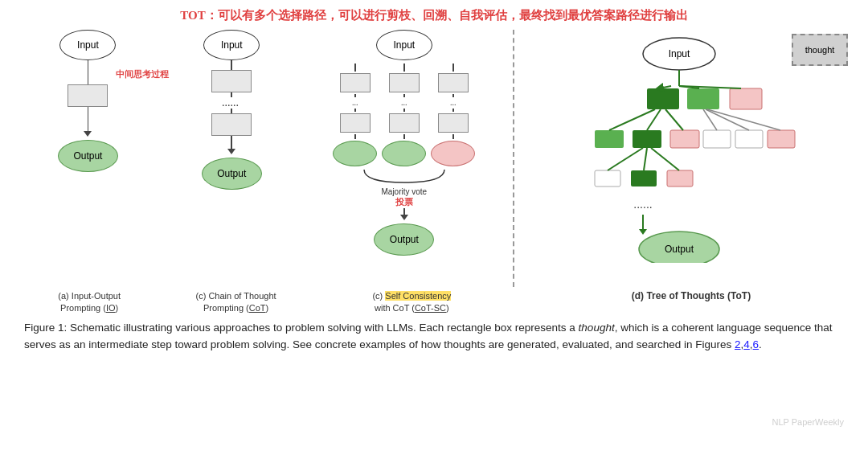 This screenshot has height=459, width=868. What do you see at coordinates (404, 137) in the screenshot?
I see `sc-p2-vline4` at bounding box center [404, 137].